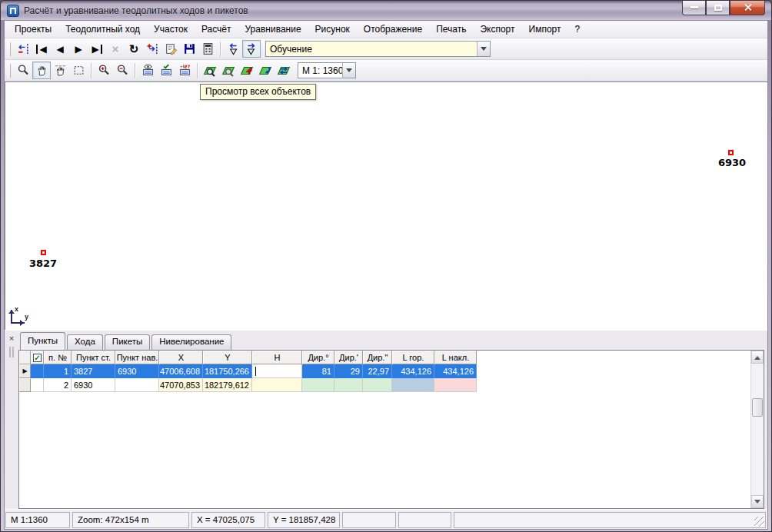 The height and width of the screenshot is (532, 772). Describe the element at coordinates (228, 385) in the screenshot. I see `table-cell: 182179,612` at that location.